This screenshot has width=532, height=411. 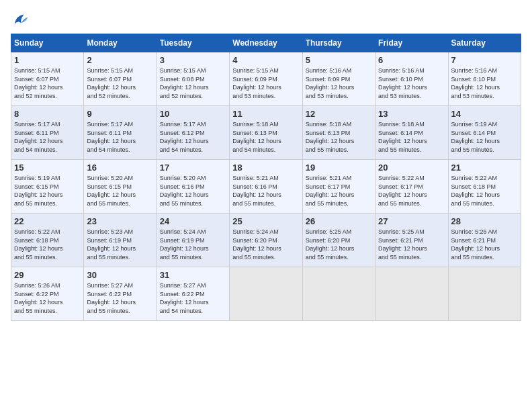 I want to click on day-number: 28, so click(x=485, y=222).